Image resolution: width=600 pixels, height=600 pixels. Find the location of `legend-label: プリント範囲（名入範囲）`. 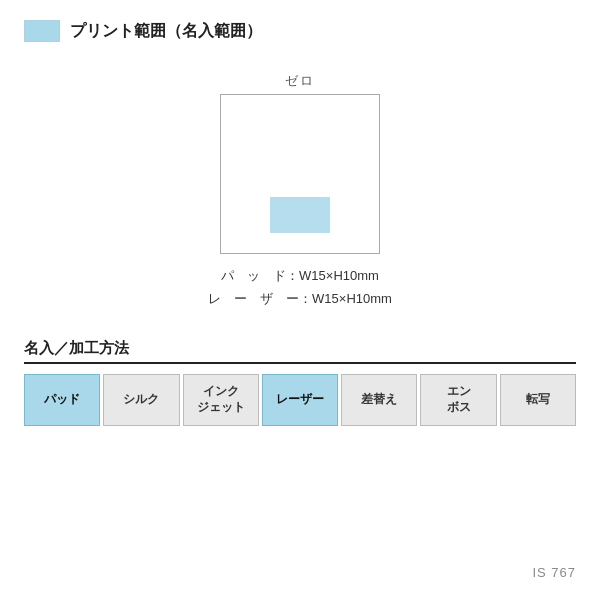

legend-label: プリント範囲（名入範囲） is located at coordinates (166, 32).